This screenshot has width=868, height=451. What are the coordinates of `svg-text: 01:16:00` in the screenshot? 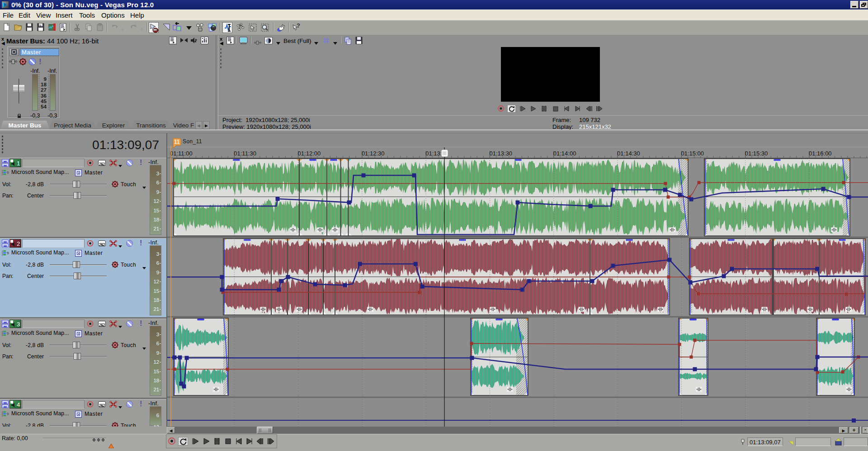 It's located at (820, 154).